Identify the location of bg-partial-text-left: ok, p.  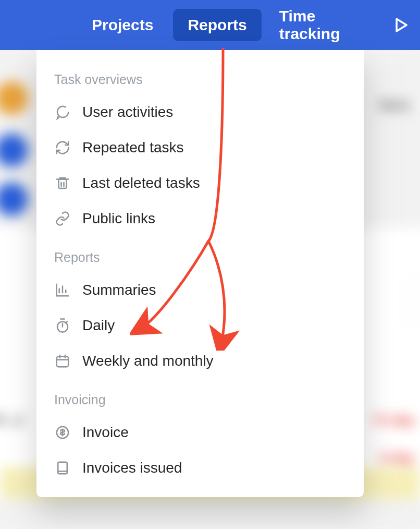
(11, 419).